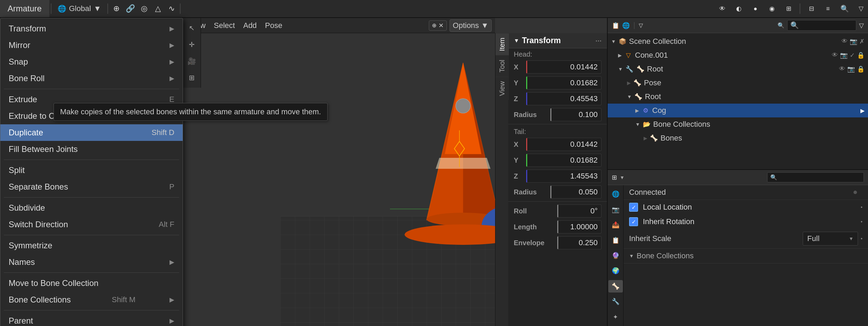 The width and height of the screenshot is (868, 326). What do you see at coordinates (616, 301) in the screenshot?
I see `props-icon-modifier: 🔧` at bounding box center [616, 301].